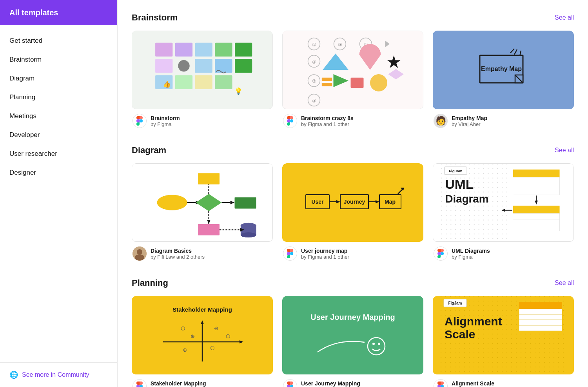  I want to click on brainstorm-see-all: See all, so click(564, 18).